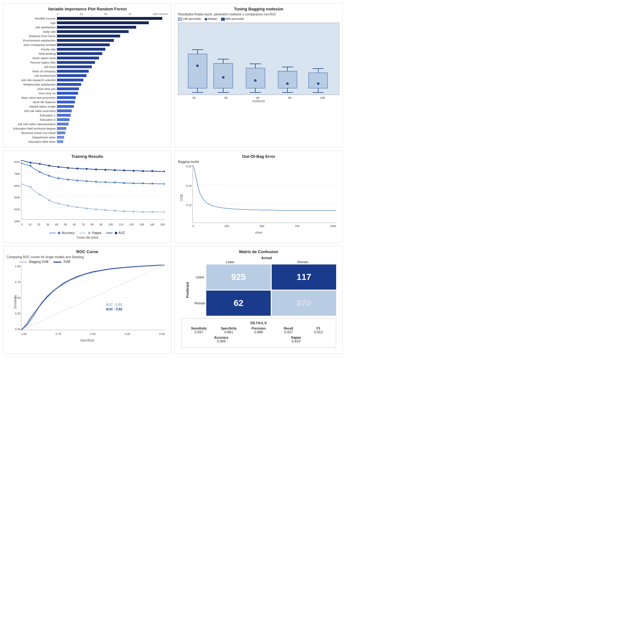 The width and height of the screenshot is (644, 644). What do you see at coordinates (32, 76) in the screenshot?
I see `vimp-var-label: Job involvement` at bounding box center [32, 76].